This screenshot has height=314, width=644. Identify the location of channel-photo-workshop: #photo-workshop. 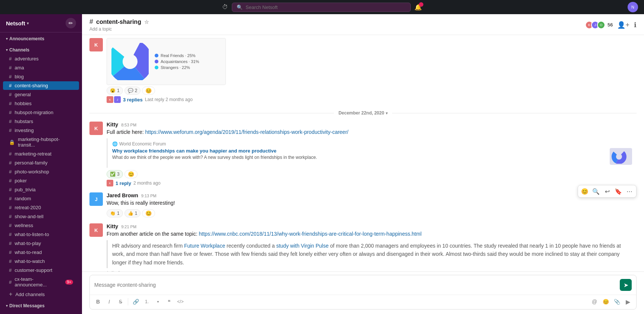
(41, 172).